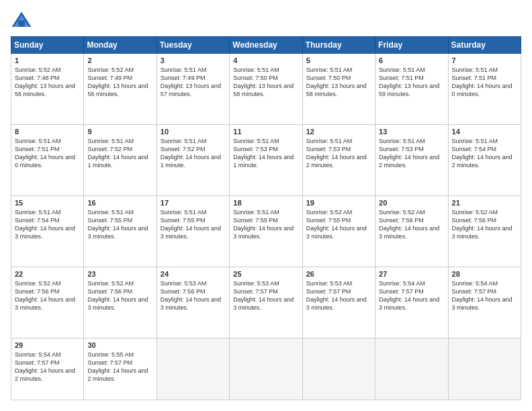 This screenshot has width=532, height=411. I want to click on calendar-day-cell: 26Sunrise: 5:53 AMSunset: 7:57 PMDayligh…, so click(339, 302).